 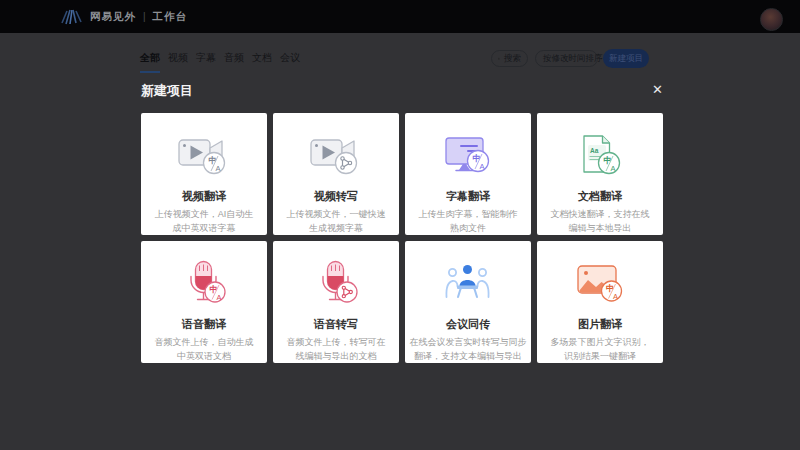 I want to click on subtitle-translate-icon: 中 A, so click(x=468, y=155).